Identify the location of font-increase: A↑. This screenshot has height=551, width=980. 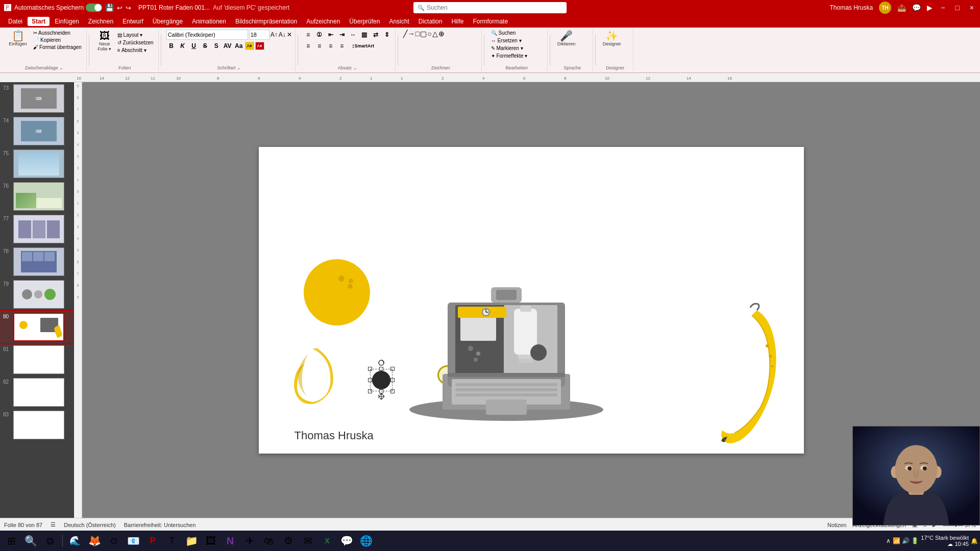
(274, 35).